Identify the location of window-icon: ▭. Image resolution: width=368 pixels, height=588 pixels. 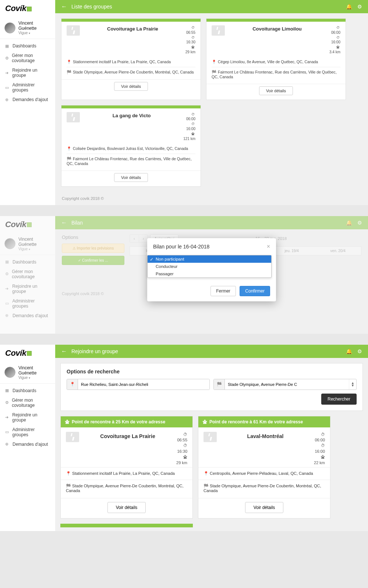
(7, 87).